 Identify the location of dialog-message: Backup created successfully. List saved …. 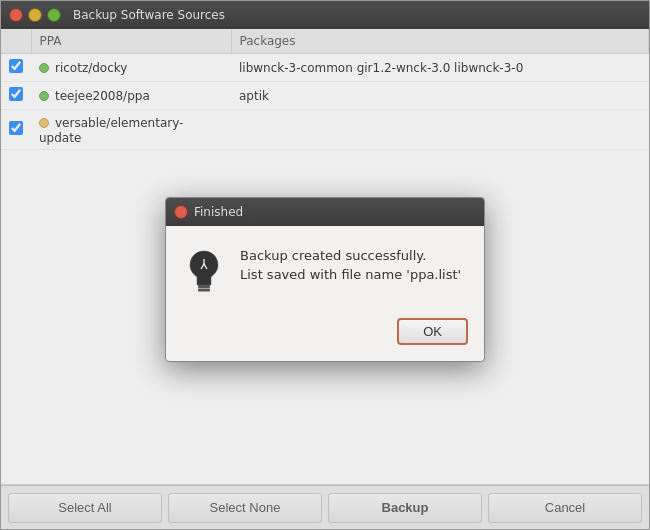
(350, 266).